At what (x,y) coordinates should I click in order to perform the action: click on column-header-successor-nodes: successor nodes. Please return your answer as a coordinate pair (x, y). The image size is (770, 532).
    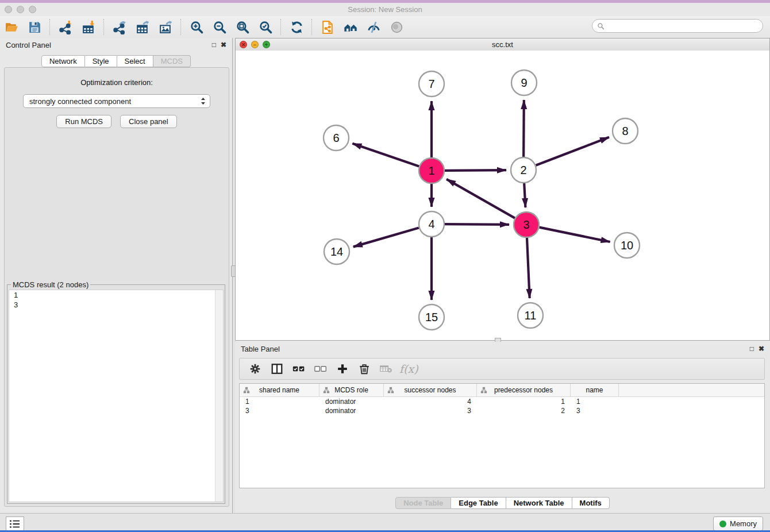
    Looking at the image, I should click on (430, 390).